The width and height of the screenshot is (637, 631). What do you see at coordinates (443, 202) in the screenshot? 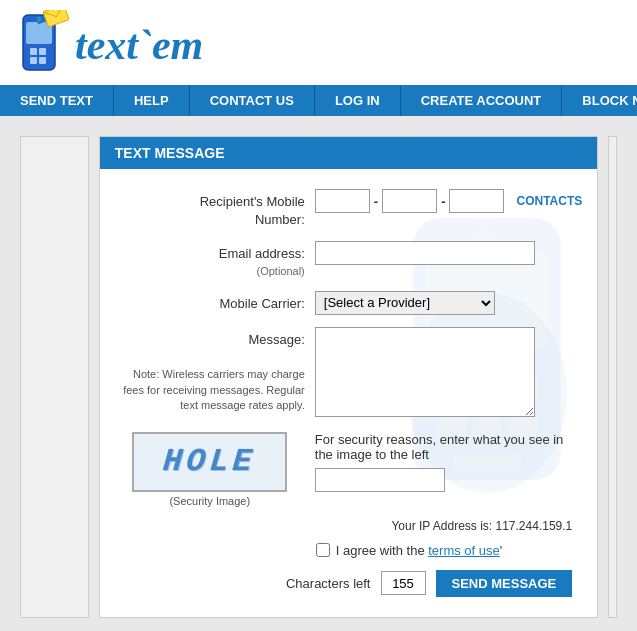
I see `phone-sep-2: -` at bounding box center [443, 202].